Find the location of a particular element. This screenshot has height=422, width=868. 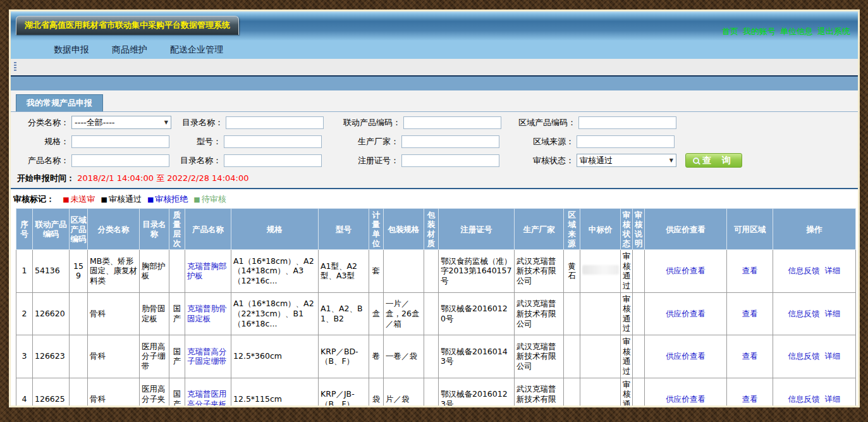

cell-col-18: 供应价查看 is located at coordinates (686, 314).